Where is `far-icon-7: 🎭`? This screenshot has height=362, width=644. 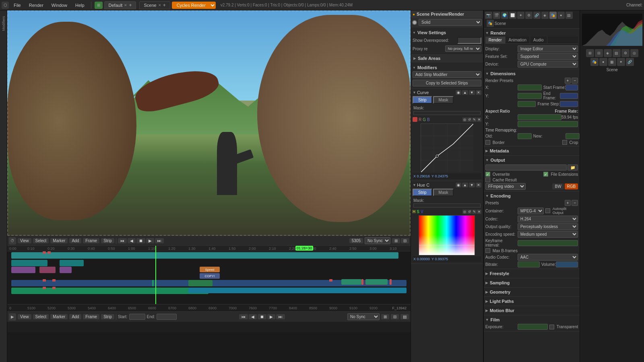
far-icon-7: 🎭 is located at coordinates (594, 62).